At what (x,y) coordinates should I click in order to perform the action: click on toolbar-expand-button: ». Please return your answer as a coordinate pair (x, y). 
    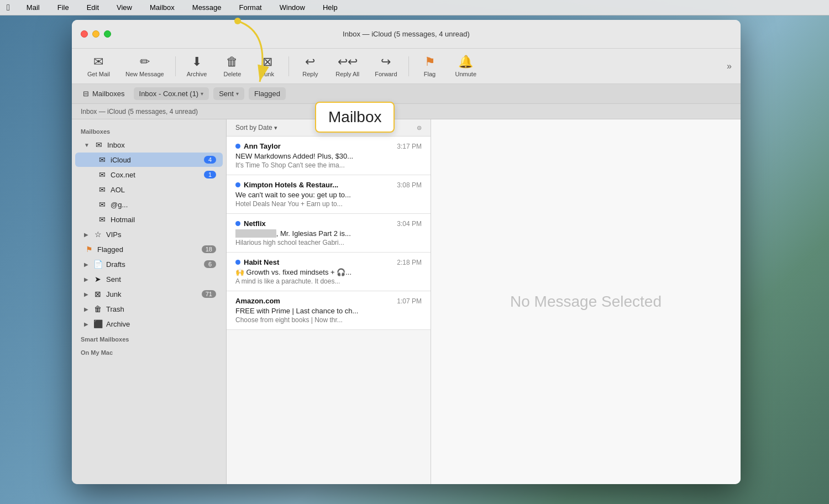
    Looking at the image, I should click on (730, 66).